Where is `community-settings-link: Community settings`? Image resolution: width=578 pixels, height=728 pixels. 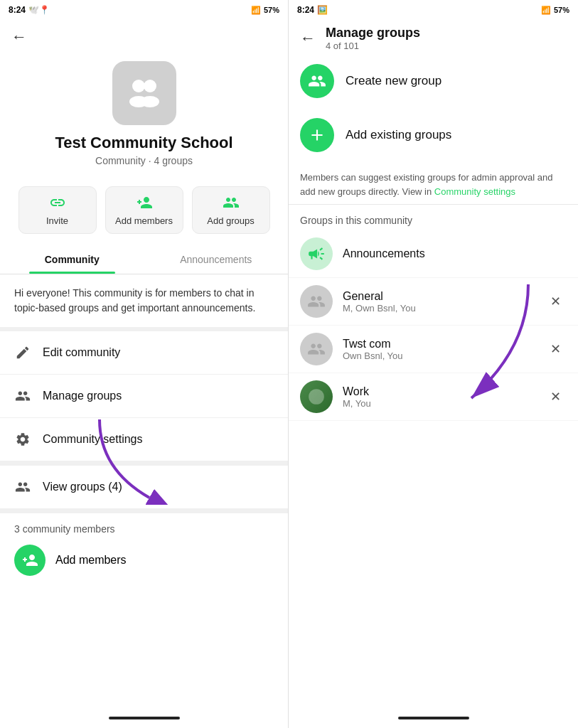 community-settings-link: Community settings is located at coordinates (475, 192).